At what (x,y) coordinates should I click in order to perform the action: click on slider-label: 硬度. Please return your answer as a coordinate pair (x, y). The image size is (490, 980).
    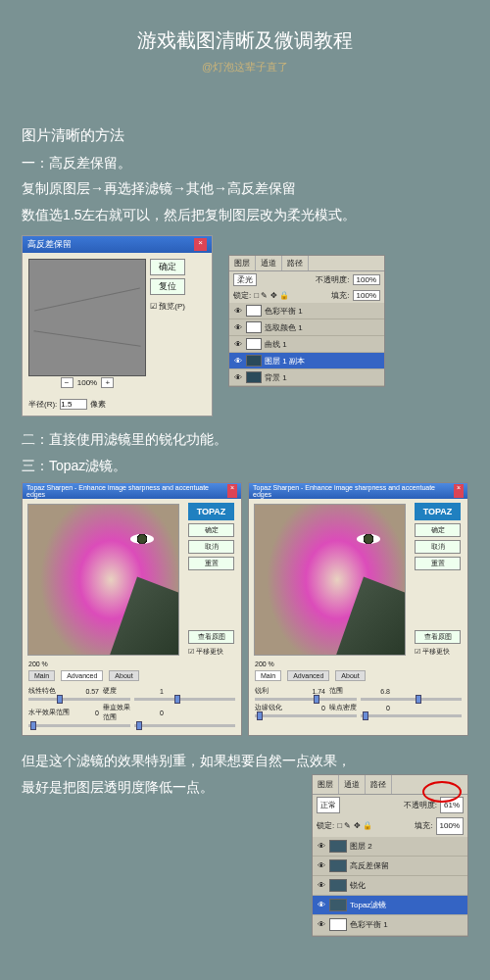
    Looking at the image, I should click on (120, 691).